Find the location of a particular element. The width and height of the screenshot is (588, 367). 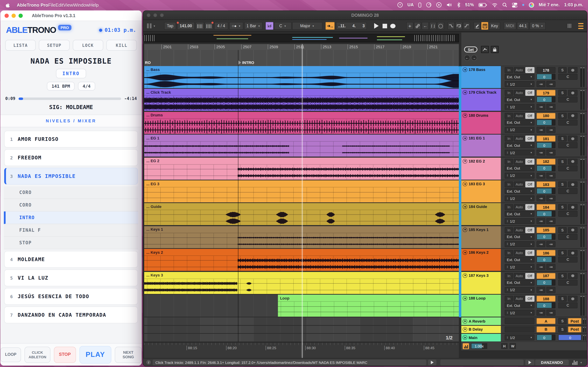

input-channel-field: 186 is located at coordinates (546, 253).